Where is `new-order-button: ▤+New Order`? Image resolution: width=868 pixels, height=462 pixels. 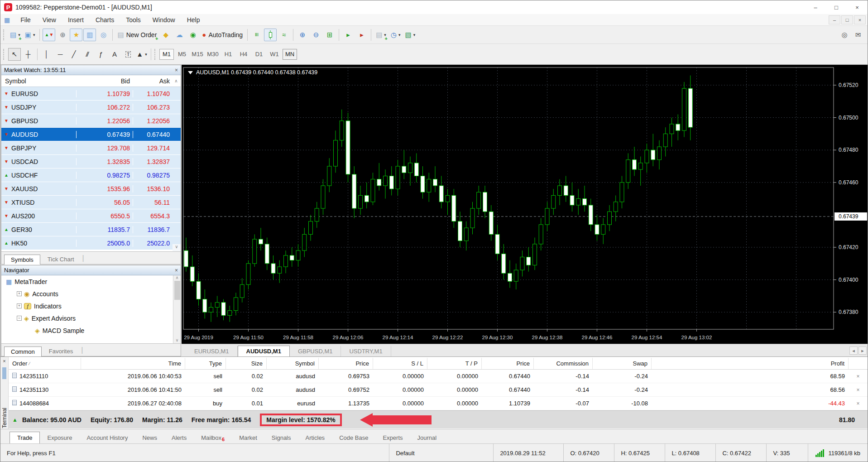 new-order-button: ▤+New Order is located at coordinates (137, 35).